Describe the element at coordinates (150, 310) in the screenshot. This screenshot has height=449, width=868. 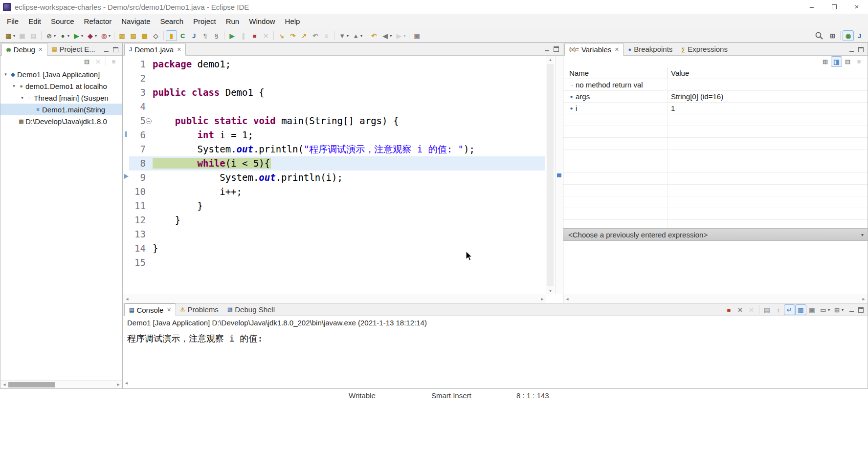
I see `tab-console: ▤Console×` at that location.